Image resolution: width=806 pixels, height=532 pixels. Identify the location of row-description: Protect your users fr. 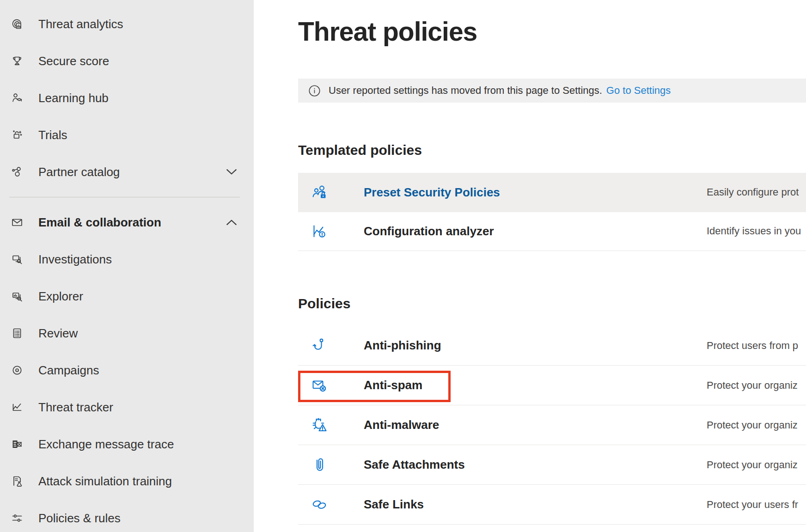
(756, 505).